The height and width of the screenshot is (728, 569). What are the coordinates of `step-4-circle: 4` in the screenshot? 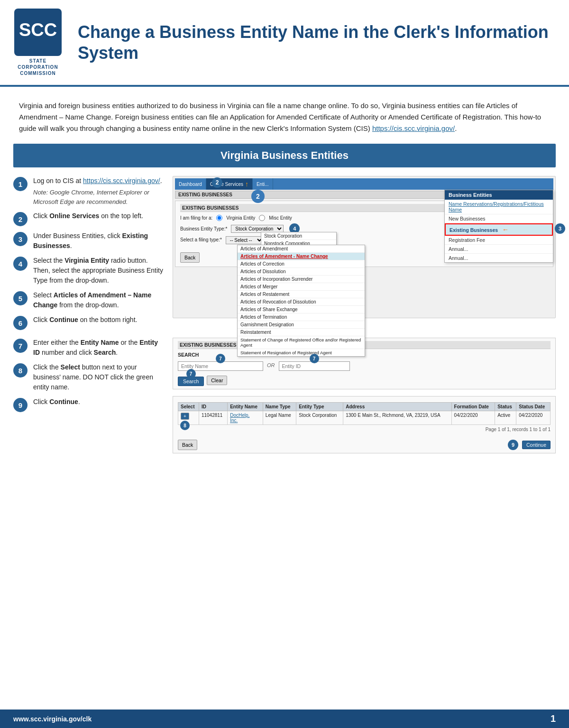 It's located at (20, 264).